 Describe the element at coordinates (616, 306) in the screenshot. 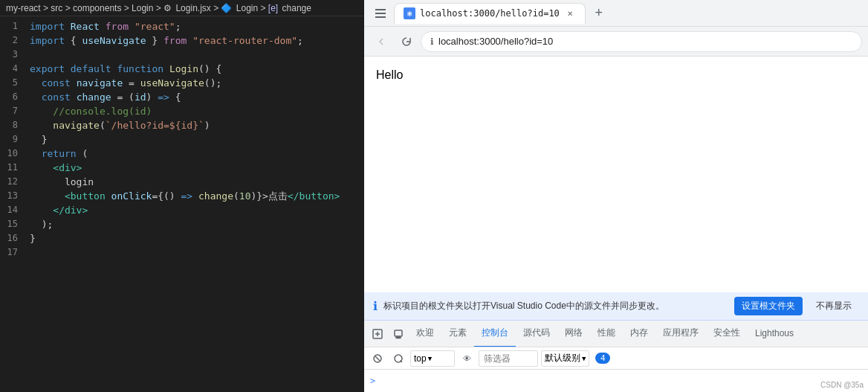

I see `notification-bar: ℹ 标识项目的根文件夹以打开Visual Studio Code中的源文件并同步…` at that location.